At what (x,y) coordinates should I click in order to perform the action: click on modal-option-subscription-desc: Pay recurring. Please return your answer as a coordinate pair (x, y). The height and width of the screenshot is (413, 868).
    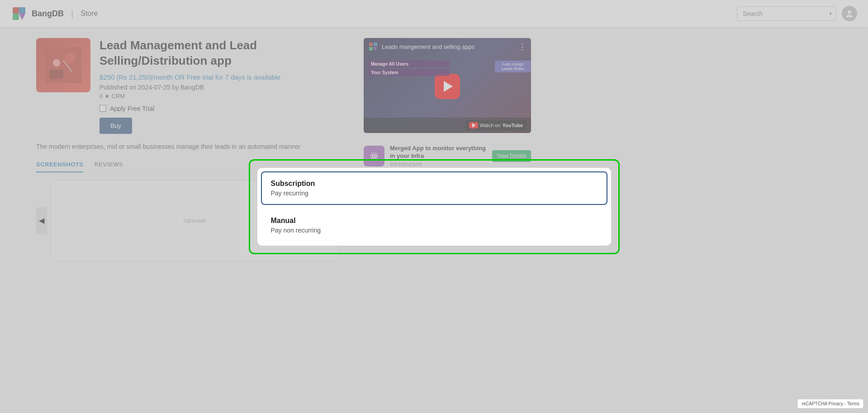
    Looking at the image, I should click on (434, 193).